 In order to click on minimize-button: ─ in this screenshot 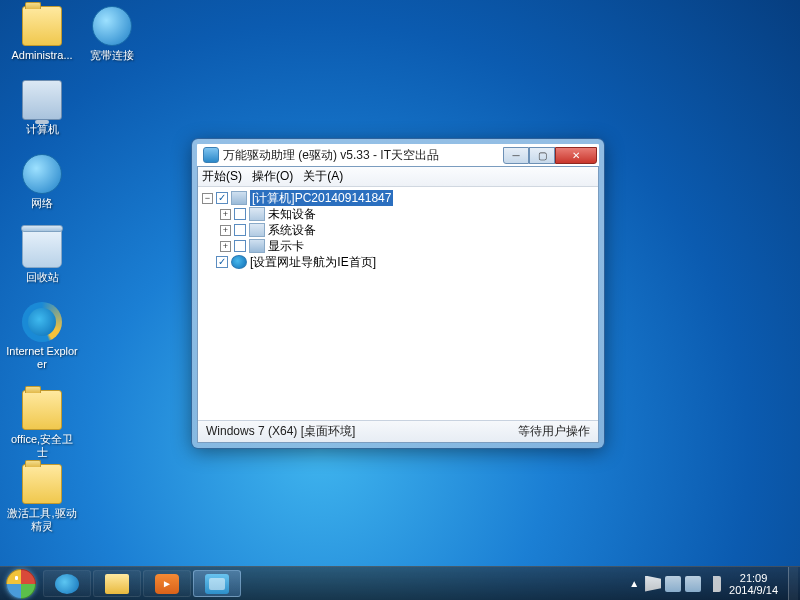, I will do `click(516, 156)`.